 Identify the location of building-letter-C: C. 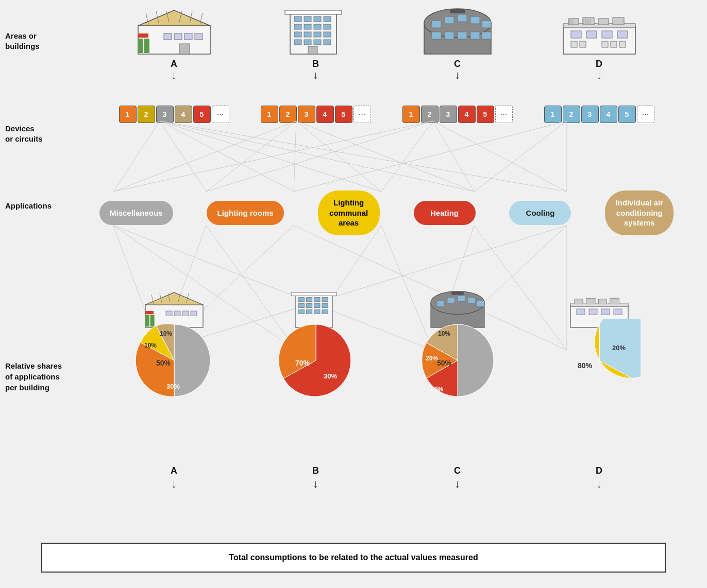
(458, 64).